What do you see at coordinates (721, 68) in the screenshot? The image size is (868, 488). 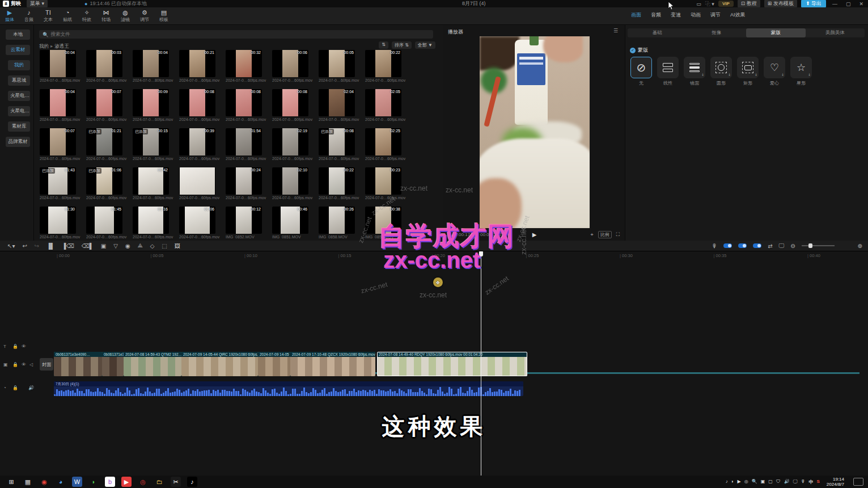 I see `mask-circle-icon: ⤓` at bounding box center [721, 68].